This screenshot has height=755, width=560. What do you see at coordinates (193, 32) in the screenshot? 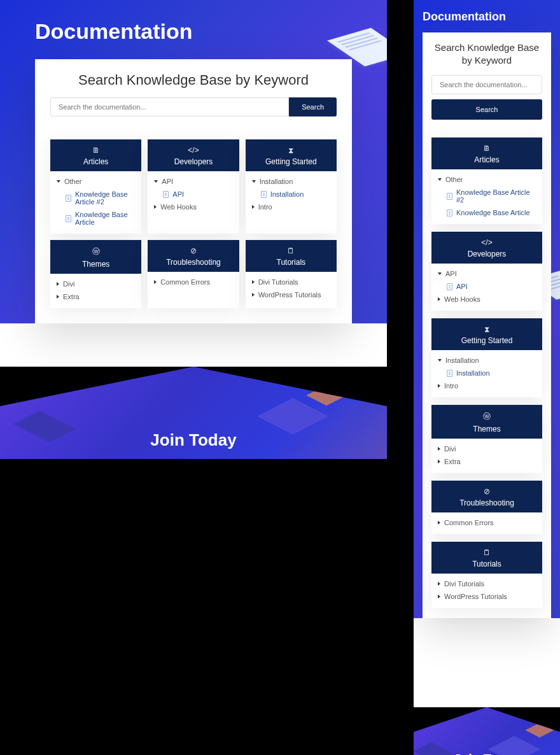
I see `page-title: Documentation` at bounding box center [193, 32].